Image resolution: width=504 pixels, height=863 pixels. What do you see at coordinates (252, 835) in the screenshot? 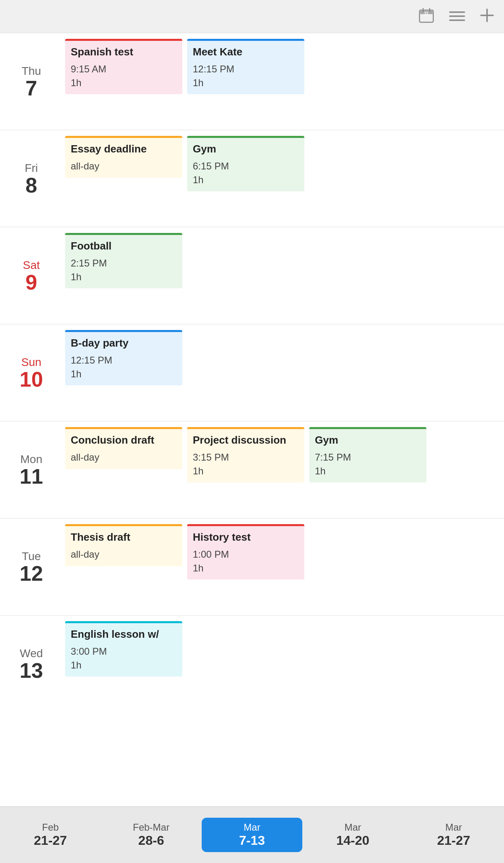
I see `nav-item-nav3: Mar7-13` at bounding box center [252, 835].